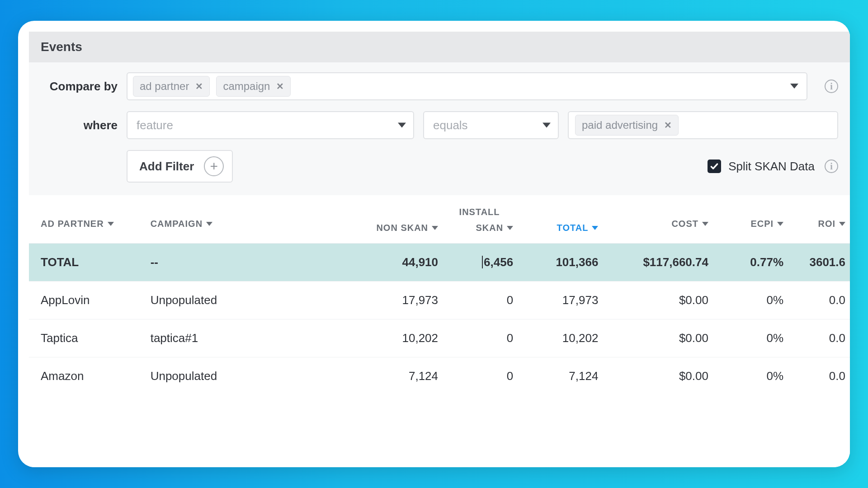 The image size is (868, 488). What do you see at coordinates (482, 263) in the screenshot?
I see `cell-skan: 6,456` at bounding box center [482, 263].